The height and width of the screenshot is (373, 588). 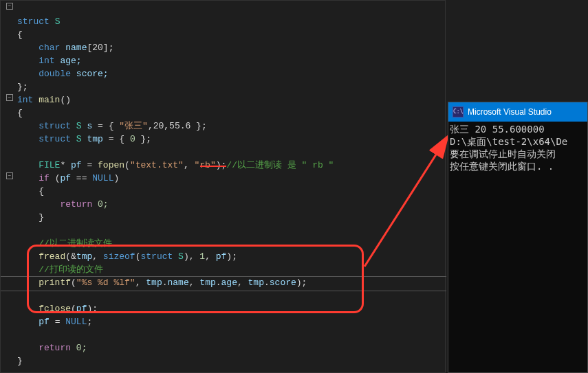 I want to click on star: *, so click(x=65, y=165).